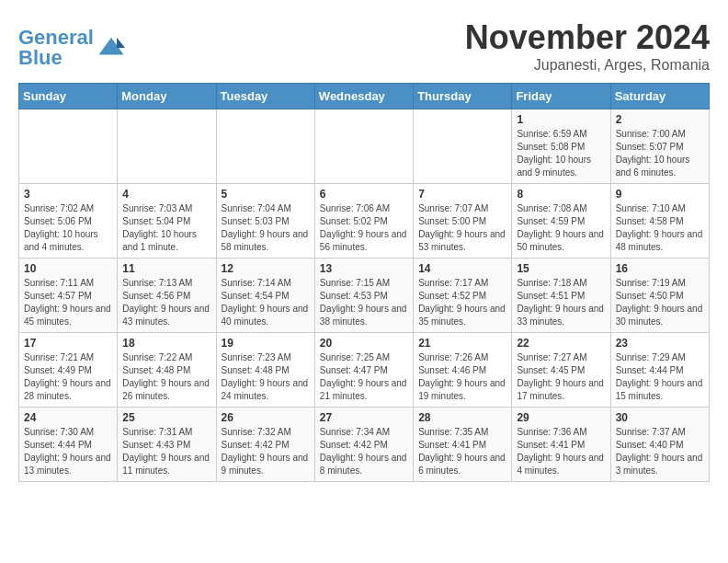 This screenshot has width=728, height=563. Describe the element at coordinates (660, 194) in the screenshot. I see `day-number: 9` at that location.